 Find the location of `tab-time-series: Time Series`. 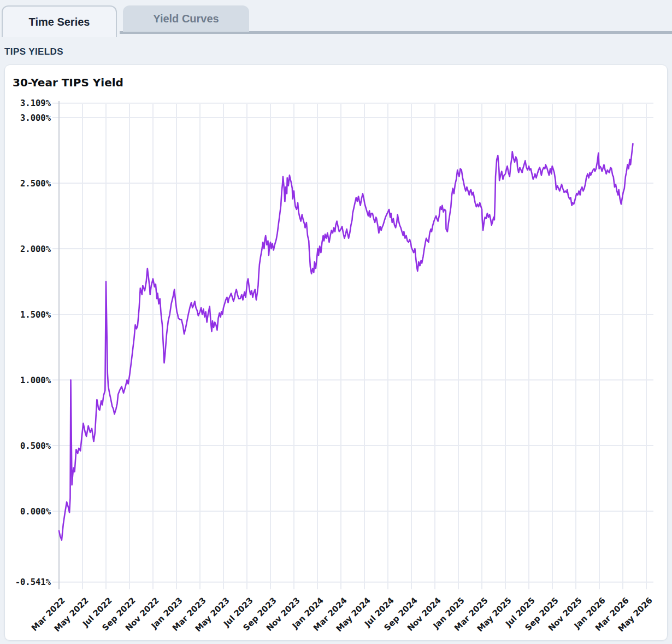

tab-time-series: Time Series is located at coordinates (59, 21).